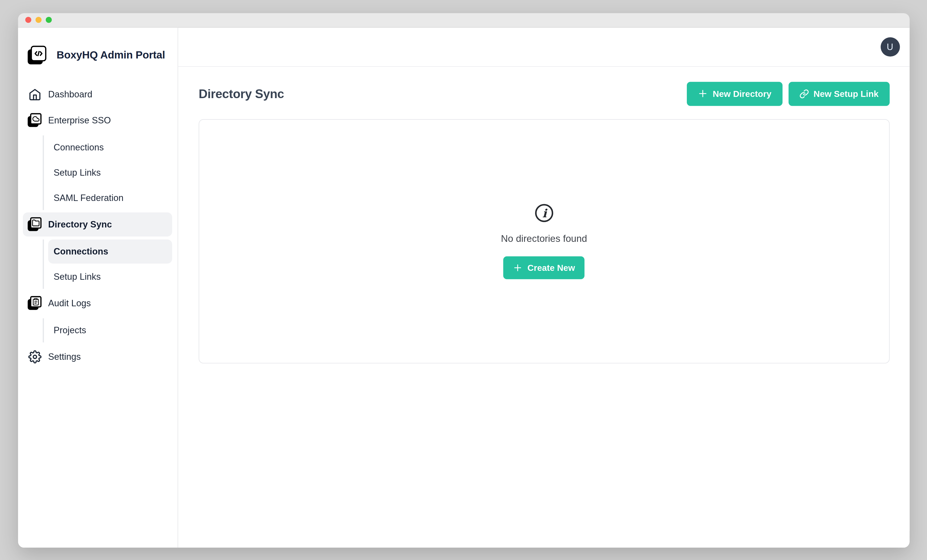 Image resolution: width=927 pixels, height=560 pixels. Describe the element at coordinates (97, 120) in the screenshot. I see `sidebar-item-enterprise-sso: Enterprise SSO` at that location.